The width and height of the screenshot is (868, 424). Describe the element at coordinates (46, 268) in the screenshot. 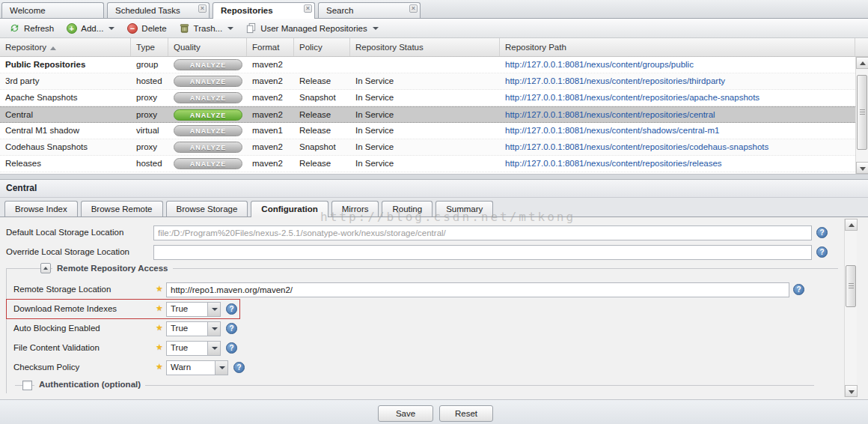

I see `collapse-toggle-icon` at that location.